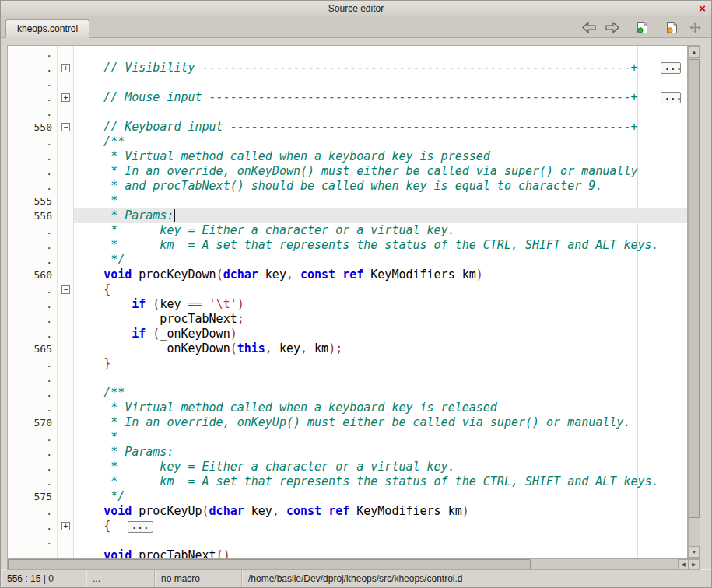 The image size is (712, 588). What do you see at coordinates (694, 289) in the screenshot?
I see `vscroll-thumb` at bounding box center [694, 289].